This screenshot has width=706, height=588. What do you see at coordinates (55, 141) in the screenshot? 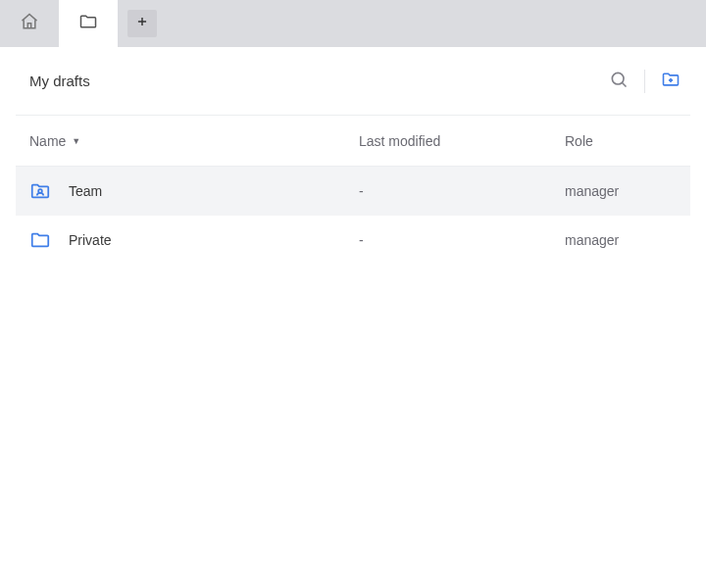
I see `column-header-name: Name ▼` at bounding box center [55, 141].